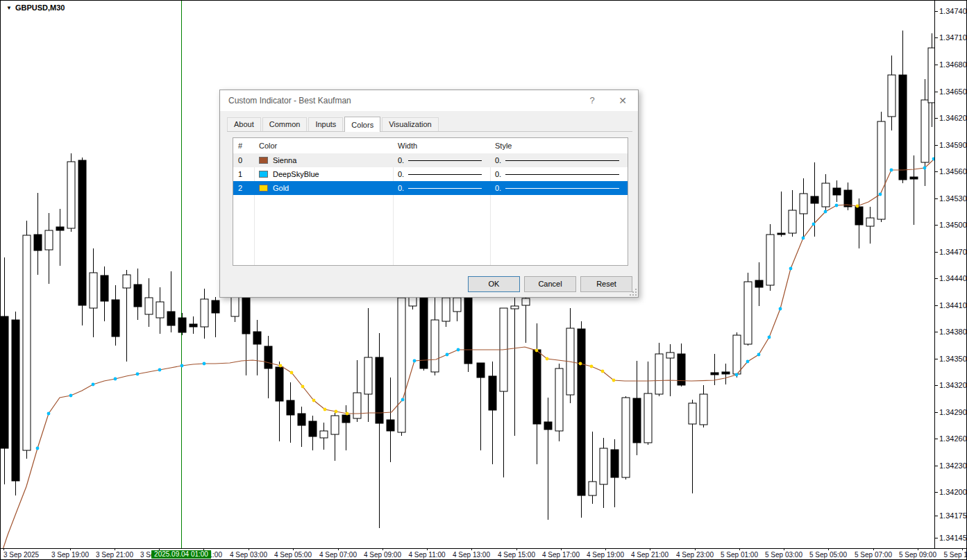 The image size is (967, 560). I want to click on time-axis: 3 Sep 20253 Sep 19:003 Sep 21:003 Sep 23…, so click(484, 554).